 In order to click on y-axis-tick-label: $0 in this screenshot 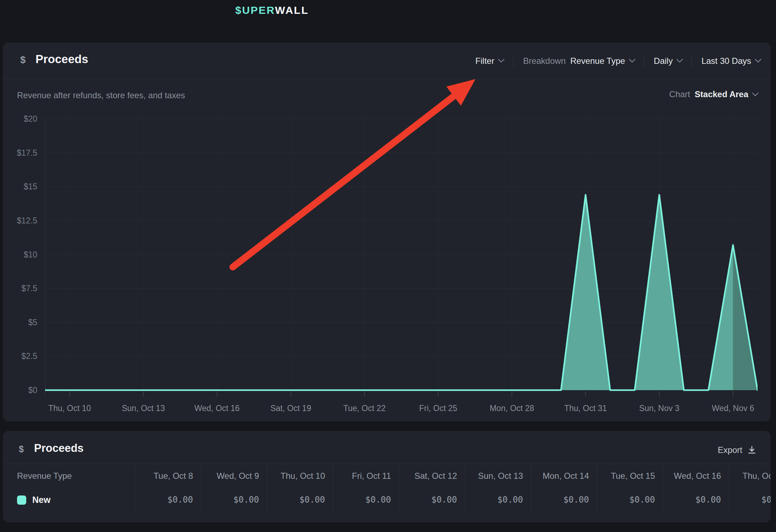, I will do `click(21, 390)`.